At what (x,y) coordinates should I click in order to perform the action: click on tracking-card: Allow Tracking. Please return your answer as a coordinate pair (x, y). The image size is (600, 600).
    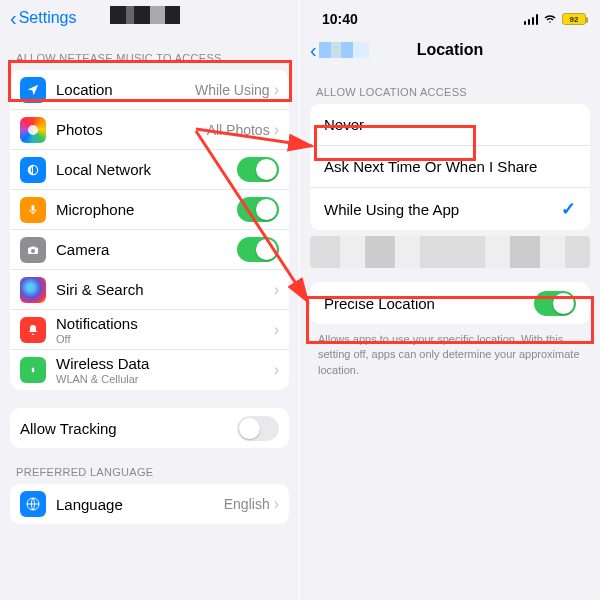
    Looking at the image, I should click on (150, 428).